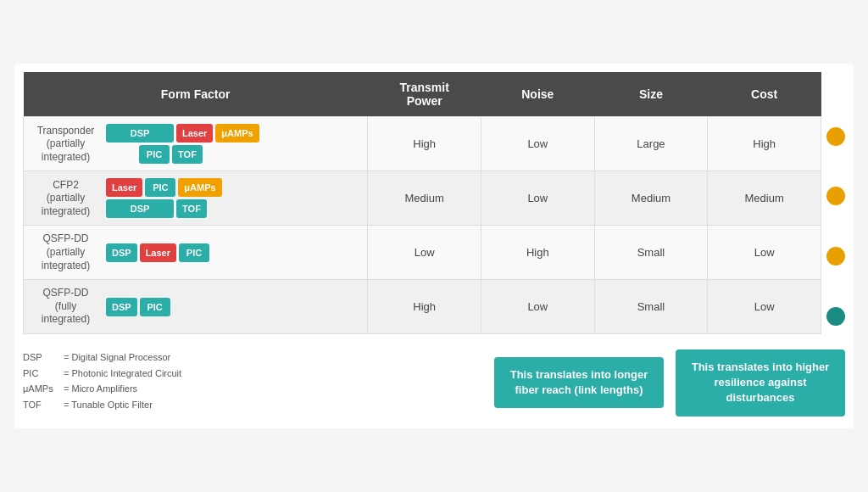  I want to click on legend-key-1: PIC, so click(42, 373).